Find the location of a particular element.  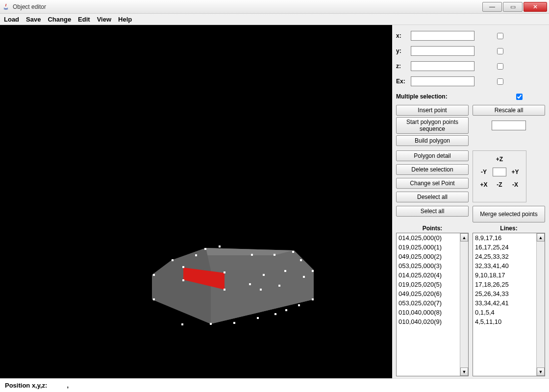

list-item: 16,17,25,24 is located at coordinates (504, 247).